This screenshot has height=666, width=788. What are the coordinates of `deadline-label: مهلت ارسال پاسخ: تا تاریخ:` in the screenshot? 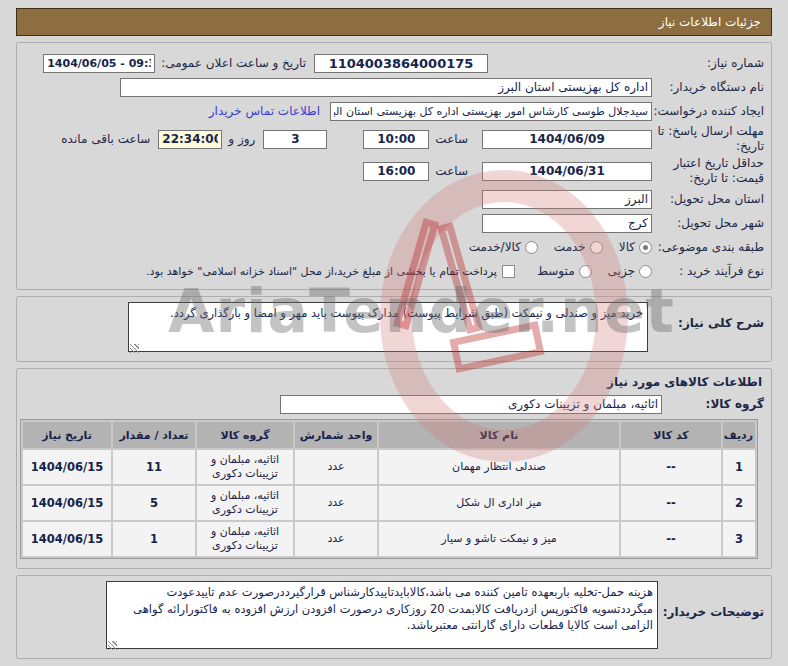 It's located at (708, 139).